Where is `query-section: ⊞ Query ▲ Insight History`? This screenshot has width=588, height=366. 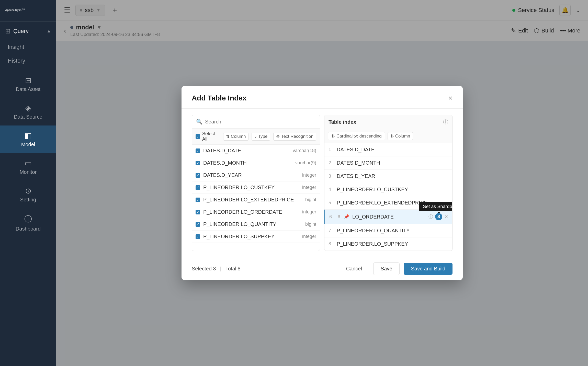
query-section: ⊞ Query ▲ Insight History is located at coordinates (28, 46).